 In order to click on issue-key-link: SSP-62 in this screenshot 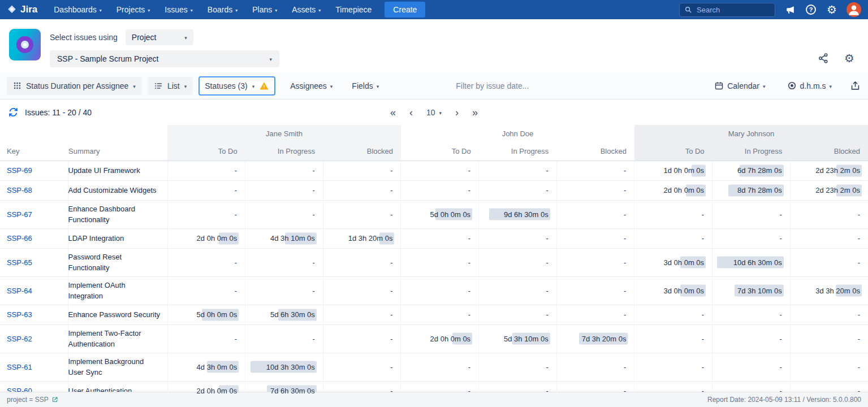, I will do `click(19, 339)`.